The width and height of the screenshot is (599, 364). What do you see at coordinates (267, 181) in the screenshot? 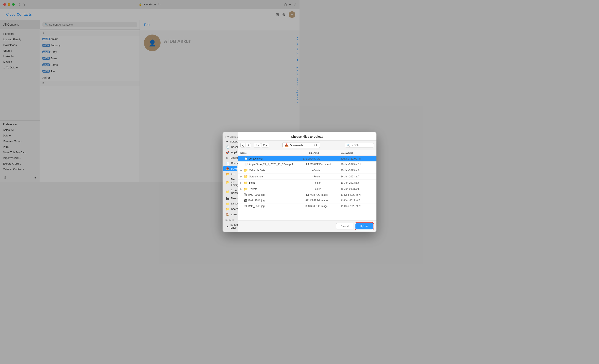
I see `file-name-cell: ▶ 📁 Insta` at bounding box center [267, 181].